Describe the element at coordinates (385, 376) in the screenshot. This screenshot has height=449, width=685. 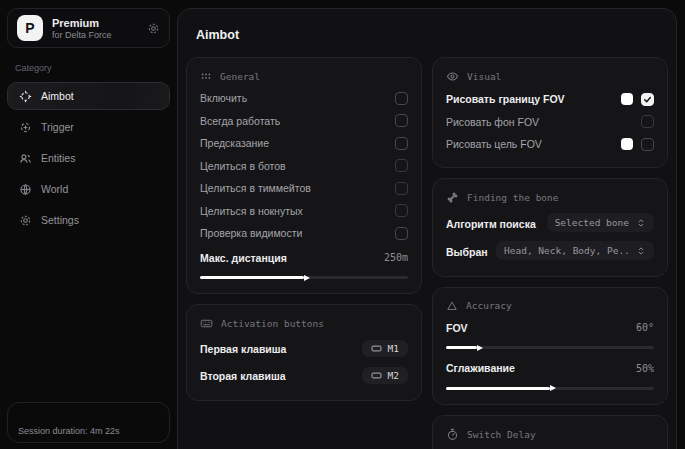
I see `second-key-button: M2` at that location.